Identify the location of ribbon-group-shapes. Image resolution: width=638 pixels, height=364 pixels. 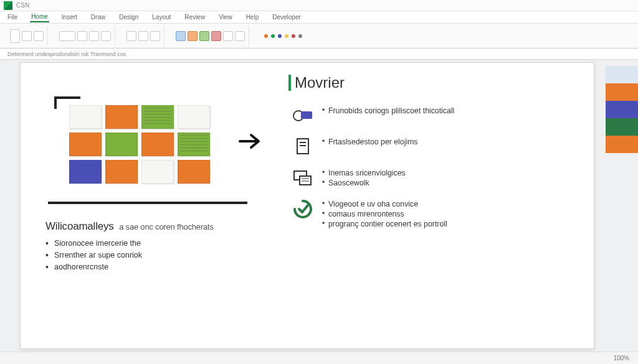
(211, 36).